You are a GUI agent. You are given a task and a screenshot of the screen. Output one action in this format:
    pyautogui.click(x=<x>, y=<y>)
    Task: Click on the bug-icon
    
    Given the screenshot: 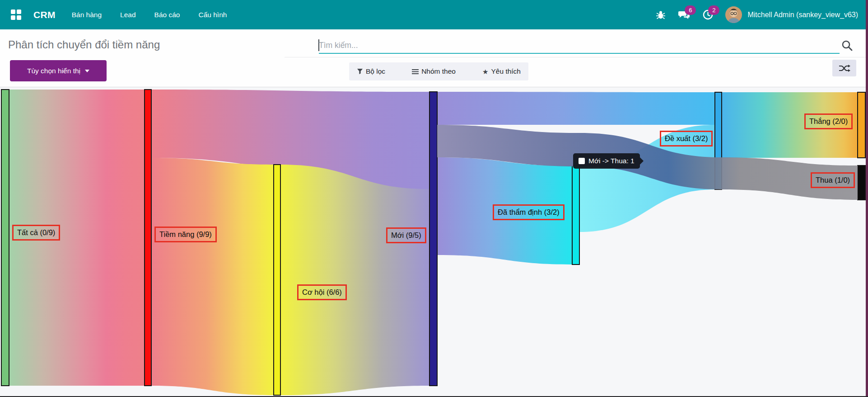 What is the action you would take?
    pyautogui.click(x=661, y=15)
    